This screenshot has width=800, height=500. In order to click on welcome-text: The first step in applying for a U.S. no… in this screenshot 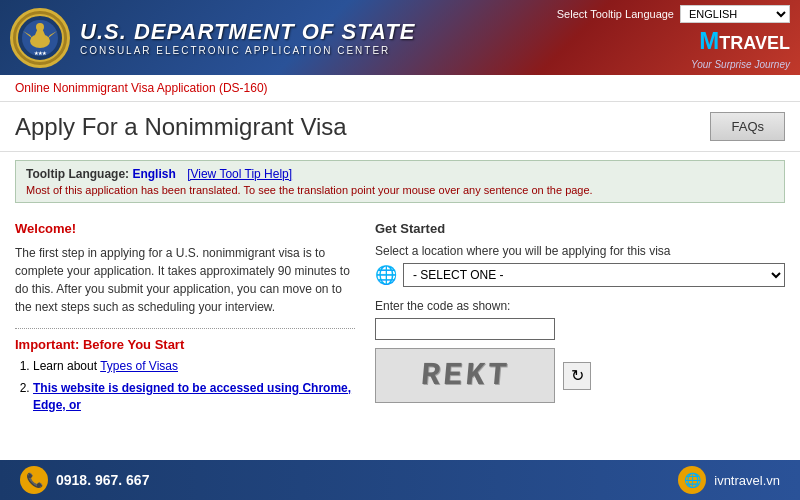, I will do `click(185, 280)`.